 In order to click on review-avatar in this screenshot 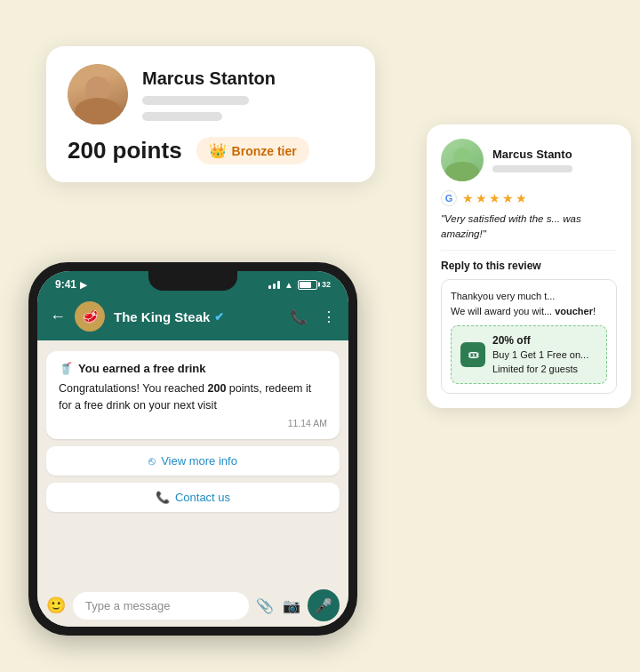, I will do `click(462, 160)`.